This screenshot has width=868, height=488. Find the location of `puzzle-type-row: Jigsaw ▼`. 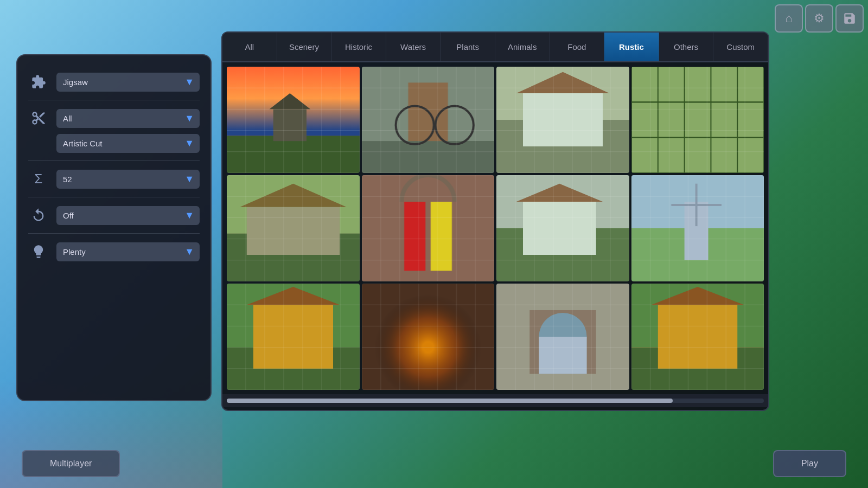

puzzle-type-row: Jigsaw ▼ is located at coordinates (114, 82).